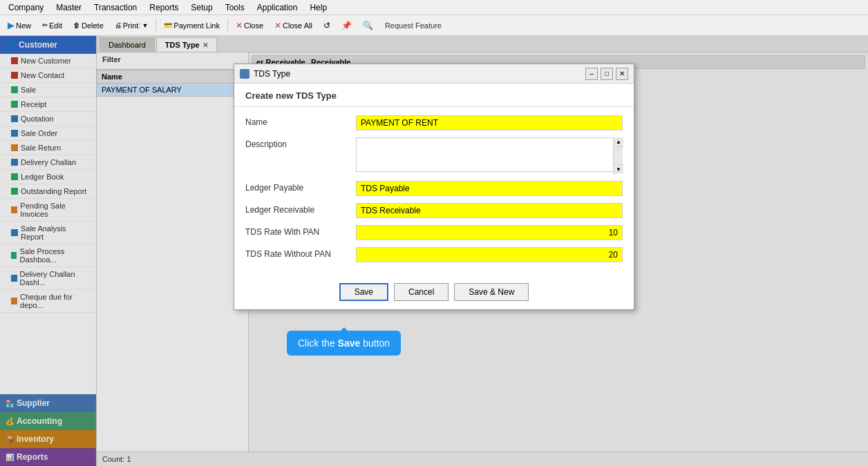  Describe the element at coordinates (619, 142) in the screenshot. I see `scrollbar-up: ▲` at that location.